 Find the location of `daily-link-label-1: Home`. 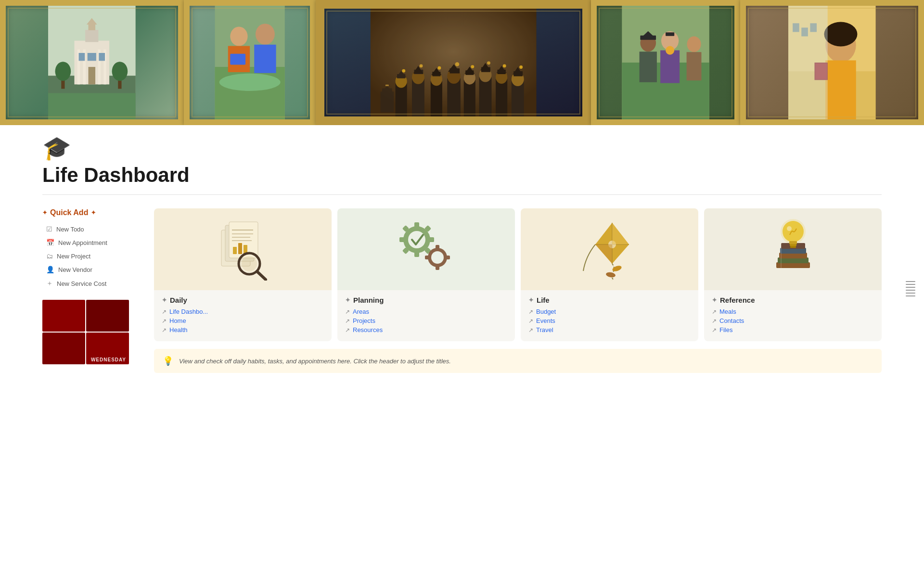

daily-link-label-1: Home is located at coordinates (178, 321).